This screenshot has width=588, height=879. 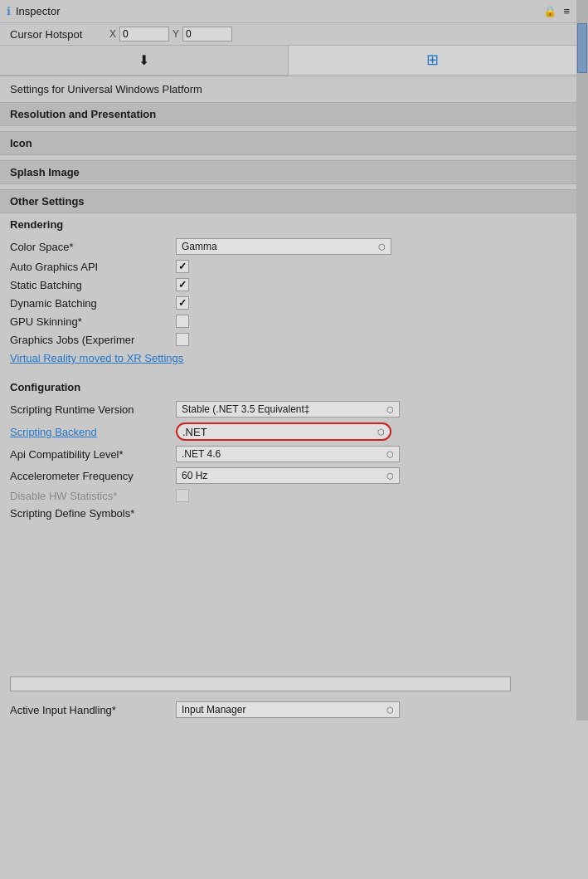 I want to click on static-batching-checkbox, so click(x=182, y=285).